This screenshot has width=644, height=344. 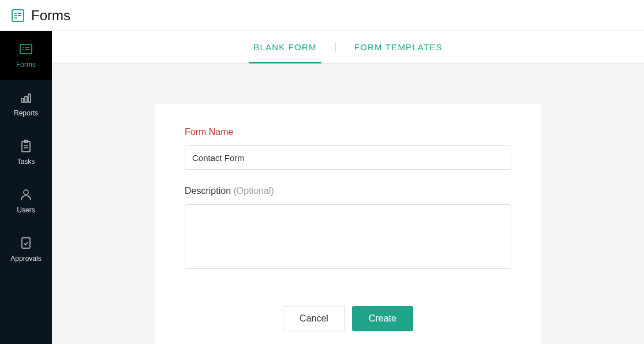 What do you see at coordinates (398, 47) in the screenshot?
I see `tab-form-templates: FORM TEMPLATES` at bounding box center [398, 47].